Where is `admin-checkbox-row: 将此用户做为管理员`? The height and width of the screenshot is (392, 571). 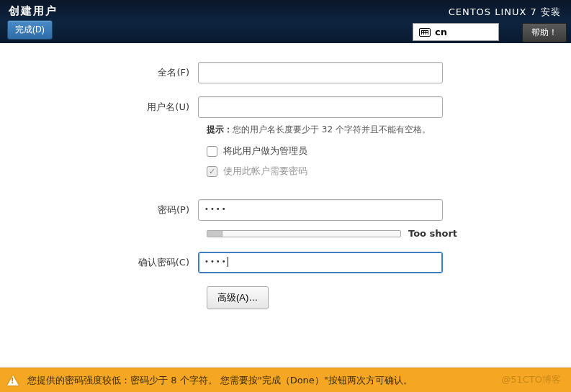 admin-checkbox-row: 将此用户做为管理员 is located at coordinates (389, 151).